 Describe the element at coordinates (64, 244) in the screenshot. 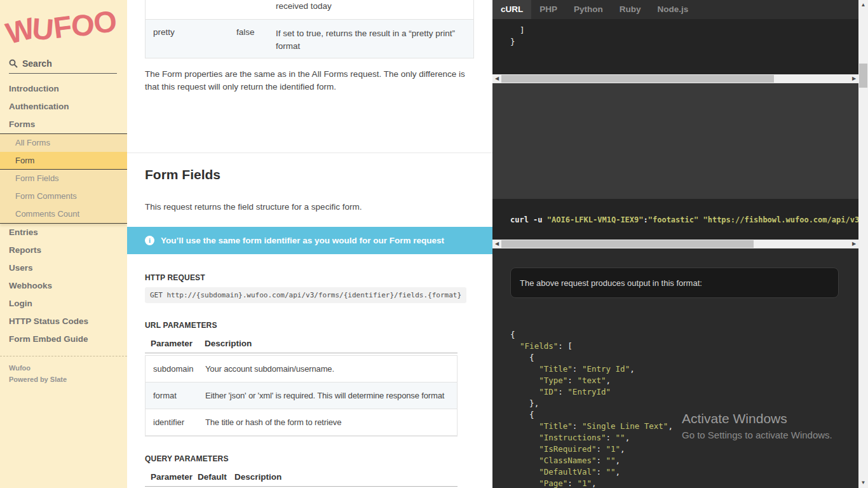

I see `sidebar: WUFOO Search Introduction Authentication…` at that location.